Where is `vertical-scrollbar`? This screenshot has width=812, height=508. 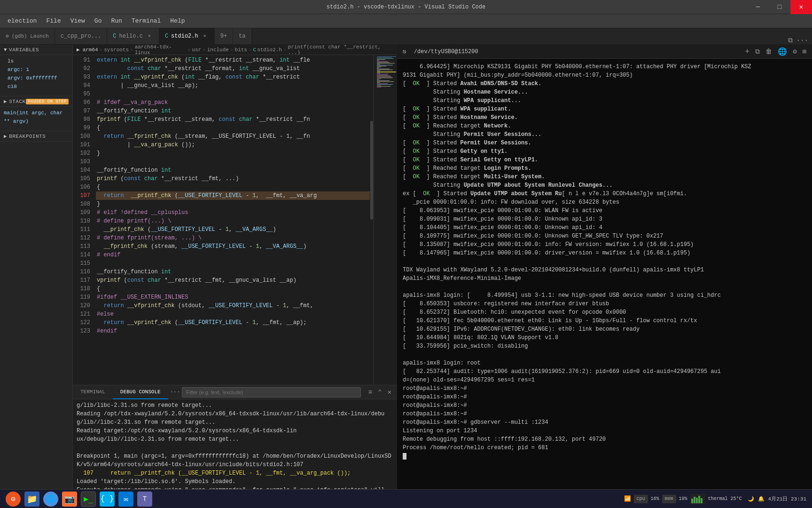
vertical-scrollbar is located at coordinates (372, 220).